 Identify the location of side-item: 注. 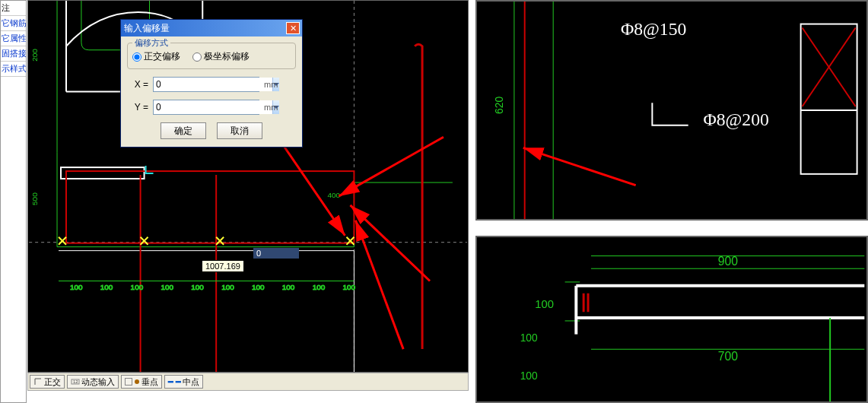
(14, 8).